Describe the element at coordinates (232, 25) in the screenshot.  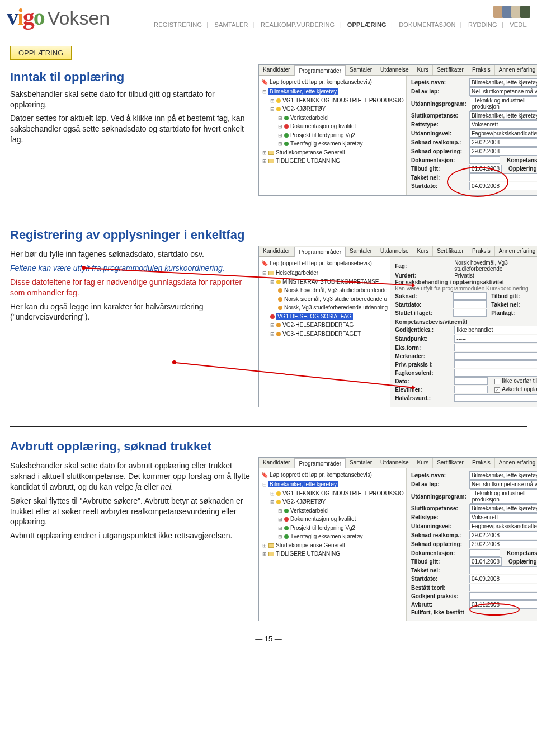
I see `nav-item: SAMTALER` at that location.